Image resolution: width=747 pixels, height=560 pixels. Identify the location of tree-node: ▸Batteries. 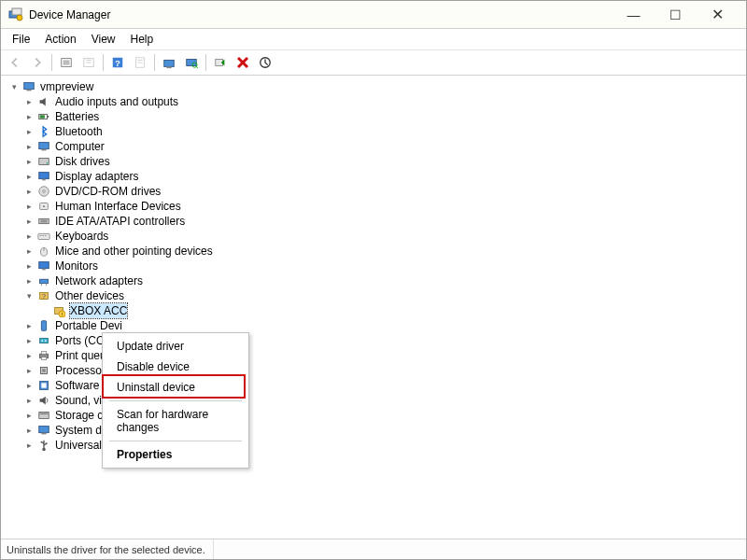
(374, 117).